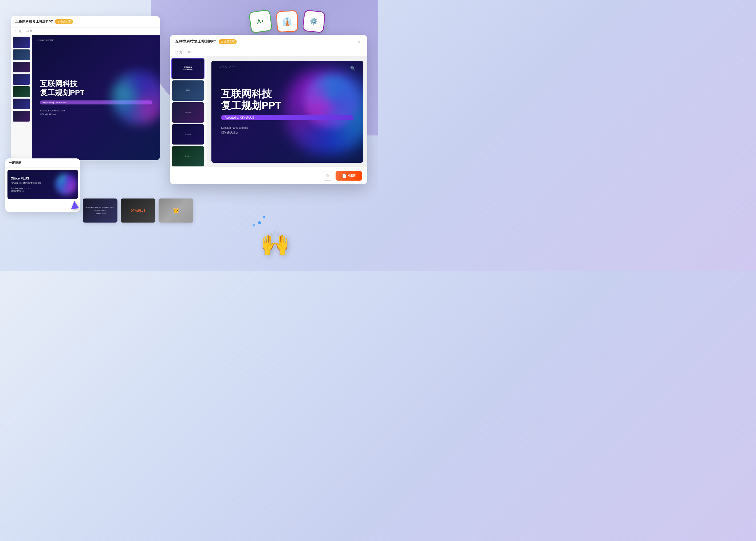  What do you see at coordinates (349, 176) in the screenshot?
I see `create-button: 📄 创建` at bounding box center [349, 176].